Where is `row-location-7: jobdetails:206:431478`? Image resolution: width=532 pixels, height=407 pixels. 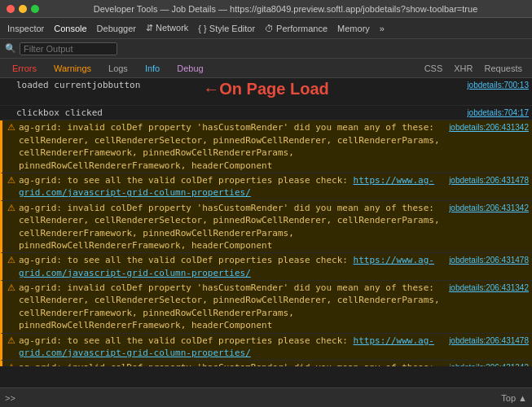
row-location-7: jobdetails:206:431478 is located at coordinates (489, 340).